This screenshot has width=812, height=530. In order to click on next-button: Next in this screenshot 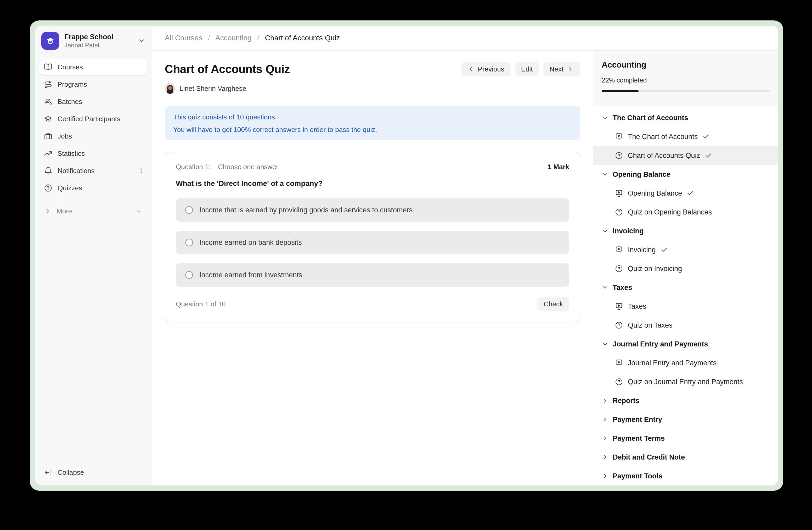, I will do `click(562, 69)`.